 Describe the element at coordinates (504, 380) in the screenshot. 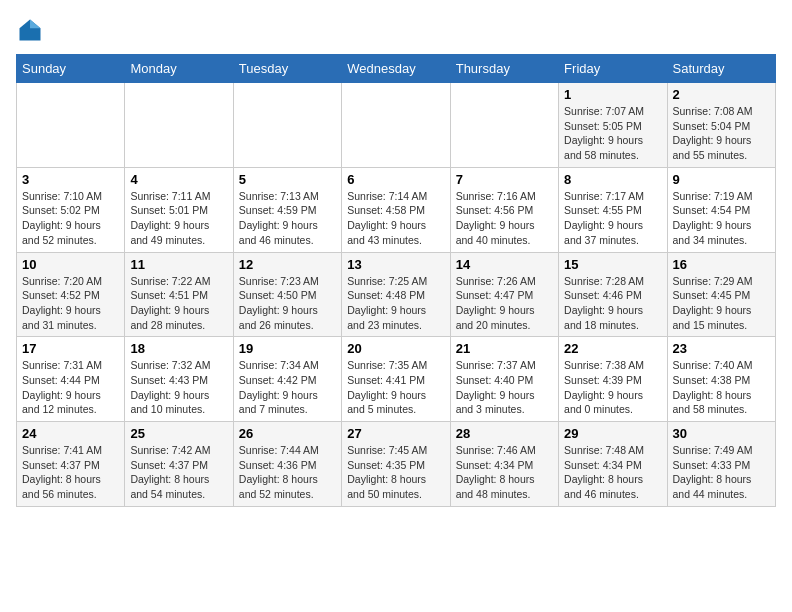

I see `calendar-cell: 21Sunrise: 7:37 AM Sunset: 4:40 PM Dayli…` at that location.